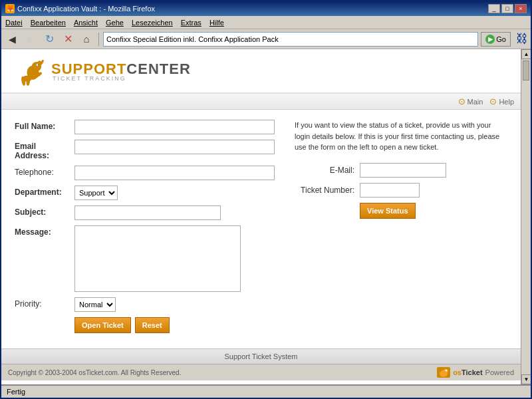 Image resolution: width=532 pixels, height=399 pixels. Describe the element at coordinates (152, 23) in the screenshot. I see `menu-lesezeichen: Lesezeichen` at that location.